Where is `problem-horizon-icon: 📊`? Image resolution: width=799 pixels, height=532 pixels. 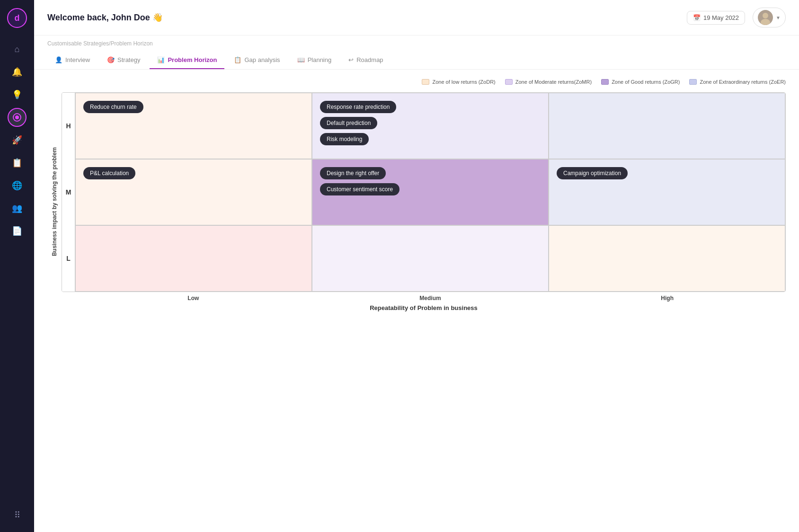
problem-horizon-icon: 📊 is located at coordinates (161, 60).